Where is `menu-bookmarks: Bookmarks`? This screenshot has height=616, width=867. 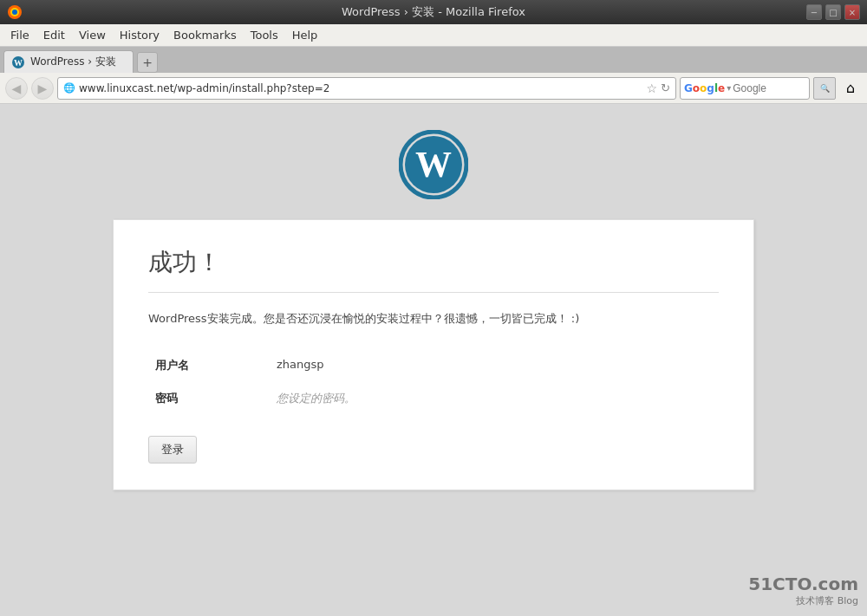 menu-bookmarks: Bookmarks is located at coordinates (205, 35).